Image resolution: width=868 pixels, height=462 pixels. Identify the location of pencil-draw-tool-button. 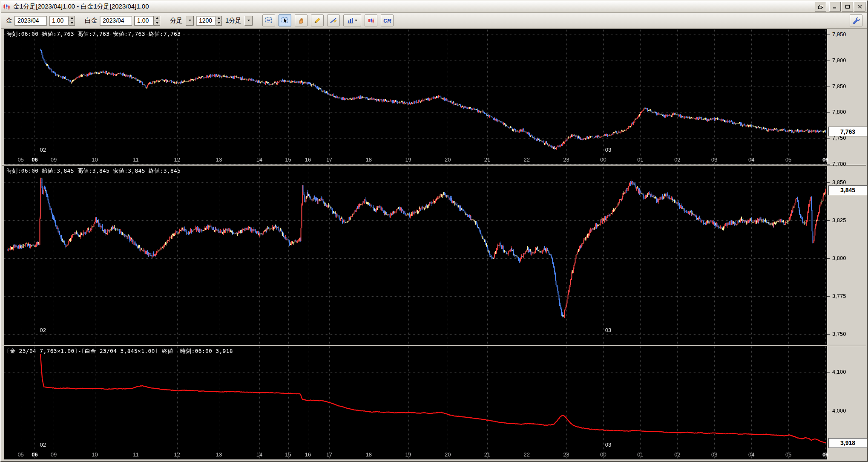
(317, 20).